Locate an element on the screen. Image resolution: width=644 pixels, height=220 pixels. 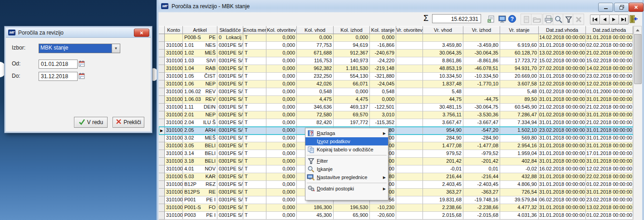
table-cell: 10.334,50 is located at coordinates (443, 76).